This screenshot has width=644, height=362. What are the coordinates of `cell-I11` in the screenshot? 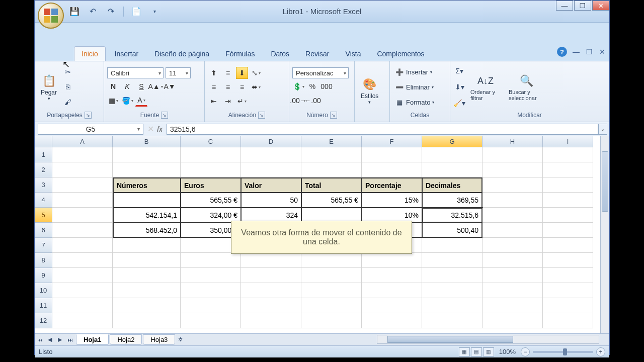 It's located at (568, 306).